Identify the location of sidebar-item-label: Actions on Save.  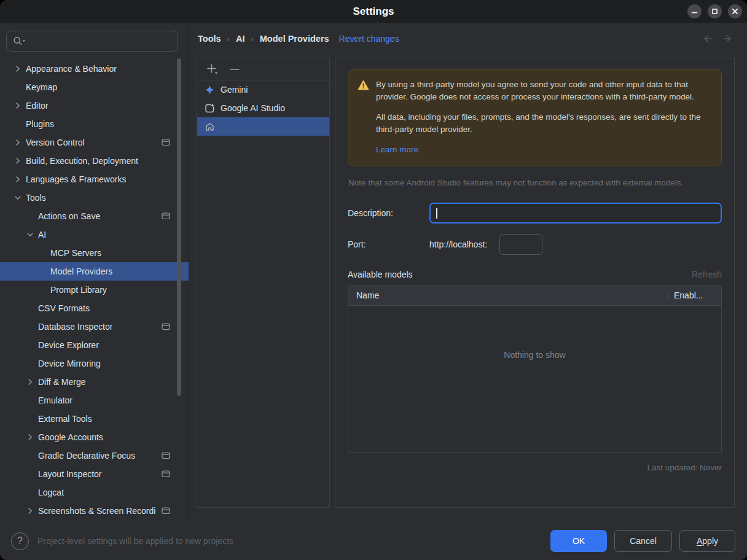
(69, 216).